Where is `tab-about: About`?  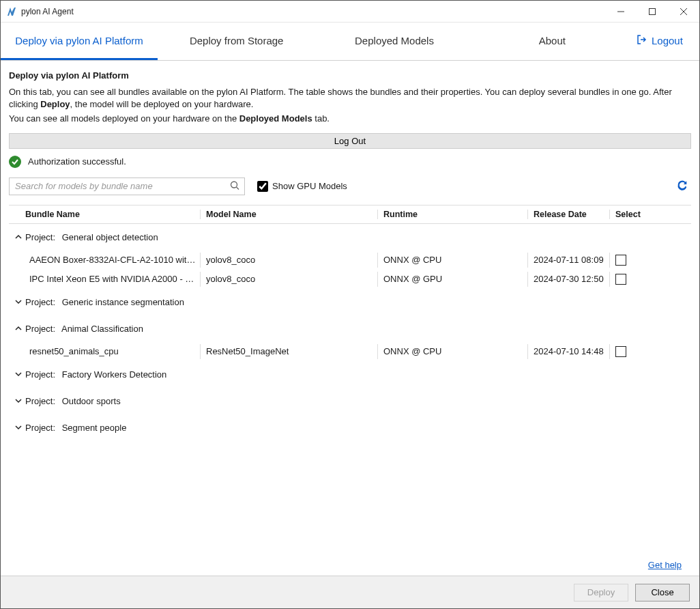 tab-about: About is located at coordinates (553, 41).